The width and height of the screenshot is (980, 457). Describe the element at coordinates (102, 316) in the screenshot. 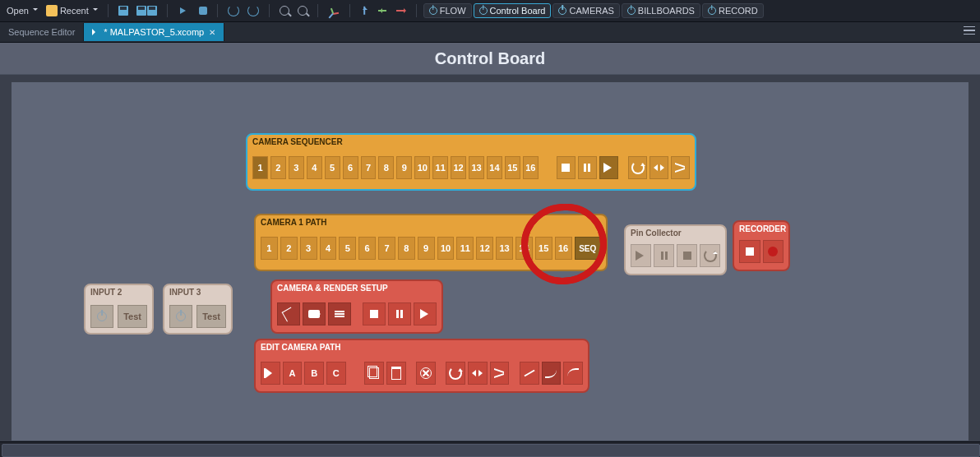

I see `input2-power` at that location.